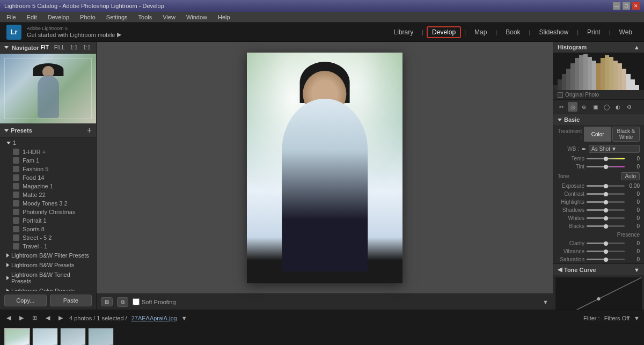 Image resolution: width=644 pixels, height=345 pixels. Describe the element at coordinates (21, 318) in the screenshot. I see `filmstrip-next-nav: ▶` at that location.